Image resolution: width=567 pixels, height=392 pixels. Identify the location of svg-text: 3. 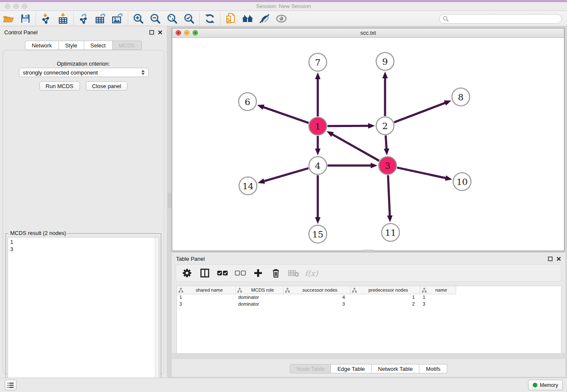
(388, 166).